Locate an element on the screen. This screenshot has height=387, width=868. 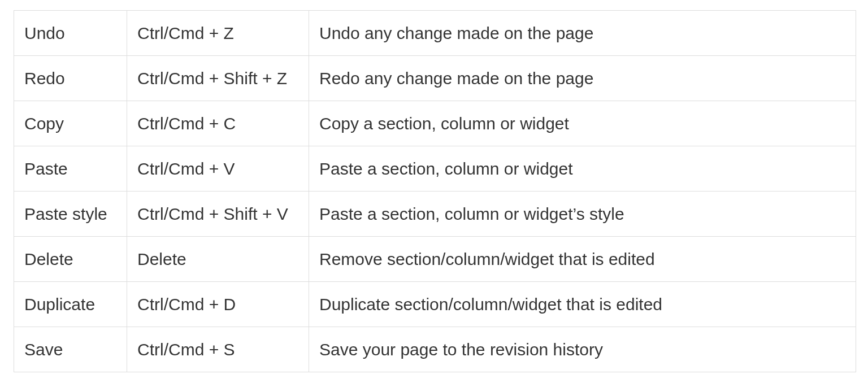
shortcut-cell: Ctrl/Cmd + D is located at coordinates (218, 305).